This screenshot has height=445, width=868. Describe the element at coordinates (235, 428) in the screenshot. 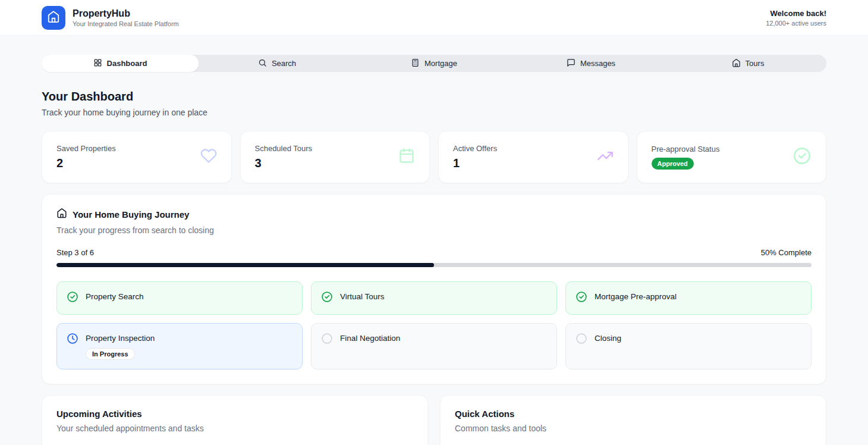

I see `panel-subtitle: Your scheduled appointments and tasks` at that location.